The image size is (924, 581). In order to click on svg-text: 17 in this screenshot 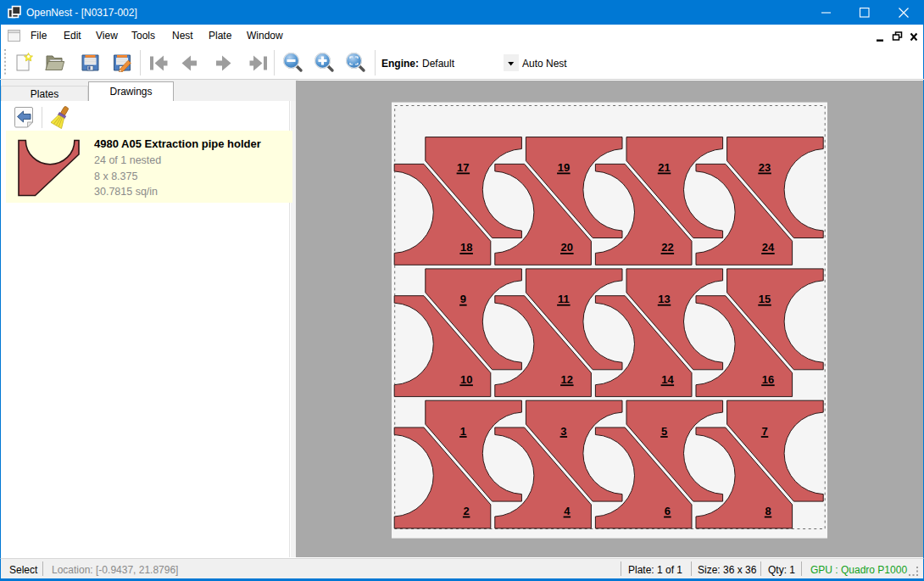, I will do `click(463, 168)`.